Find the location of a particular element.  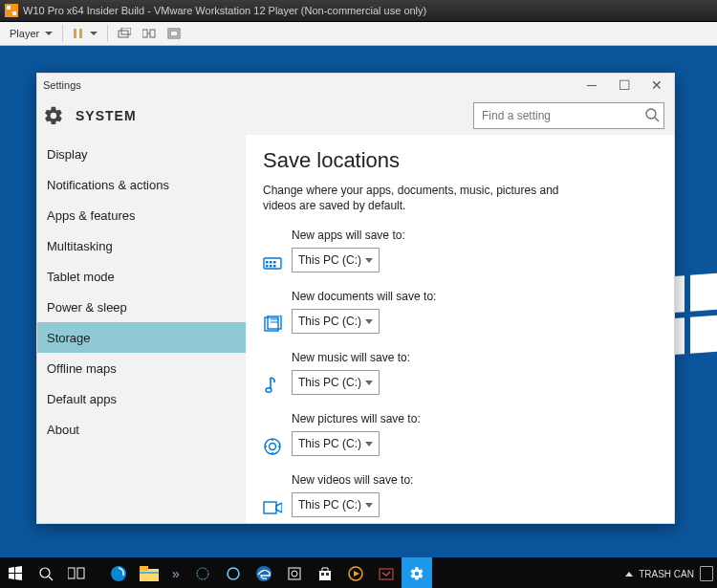

player-menu-button: Player is located at coordinates (31, 33).